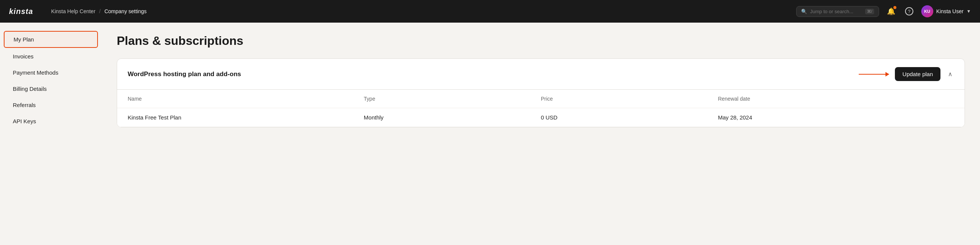 The height and width of the screenshot is (245, 980). I want to click on user-name: Kinsta User, so click(950, 11).